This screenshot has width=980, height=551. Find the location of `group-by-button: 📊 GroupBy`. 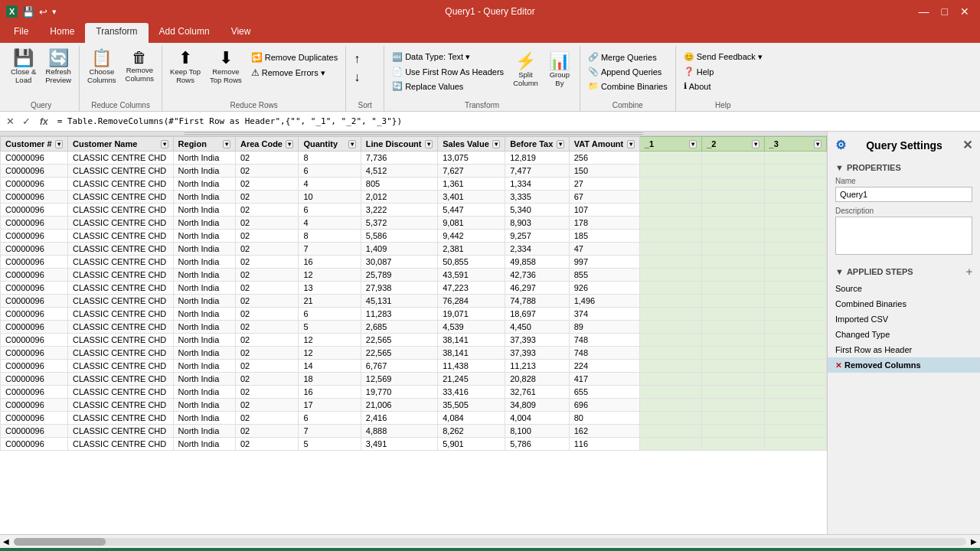

group-by-button: 📊 GroupBy is located at coordinates (560, 70).